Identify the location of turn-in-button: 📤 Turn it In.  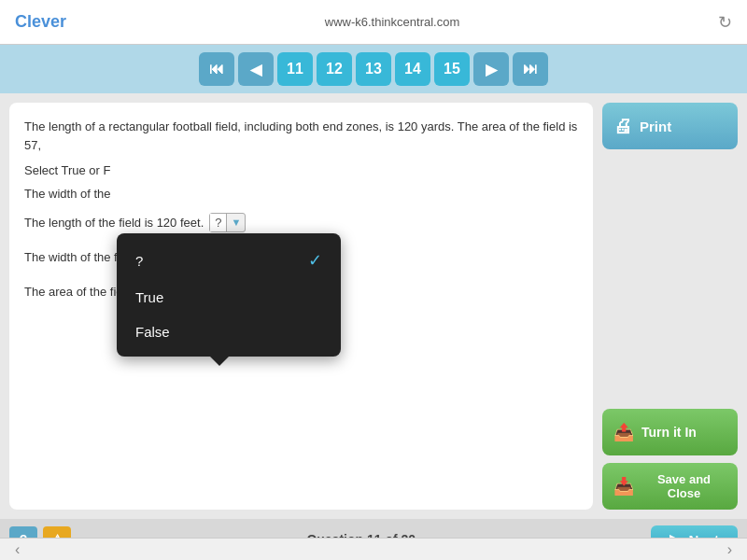
(670, 432).